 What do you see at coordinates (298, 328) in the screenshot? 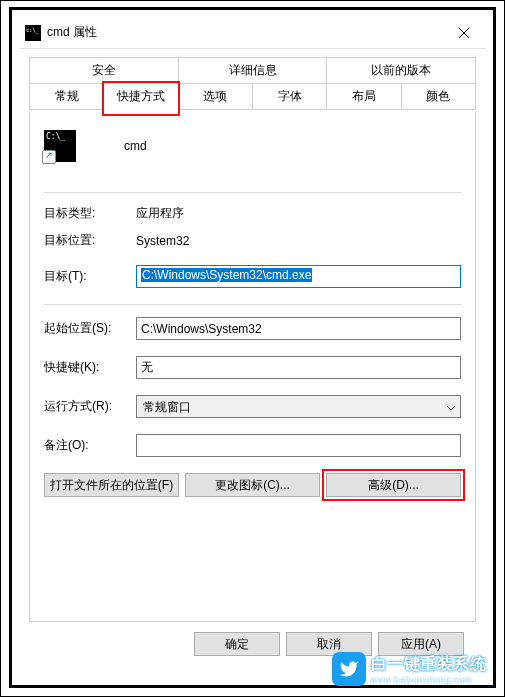
I see `start-in-input` at bounding box center [298, 328].